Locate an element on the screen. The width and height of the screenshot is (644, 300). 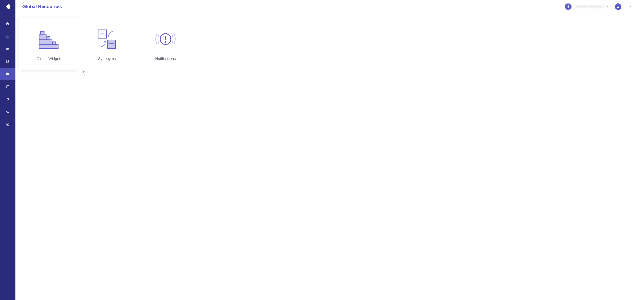
sidebar-item-code is located at coordinates (8, 112).